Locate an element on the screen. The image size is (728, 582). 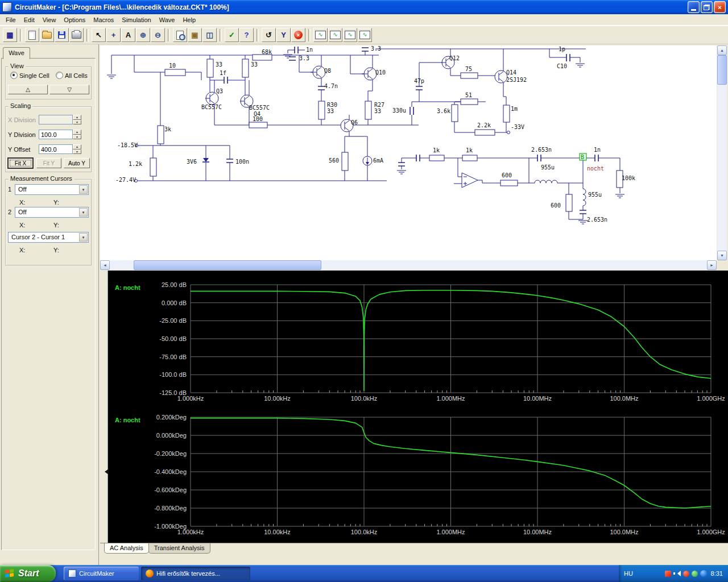
find-part-button is located at coordinates (180, 35).